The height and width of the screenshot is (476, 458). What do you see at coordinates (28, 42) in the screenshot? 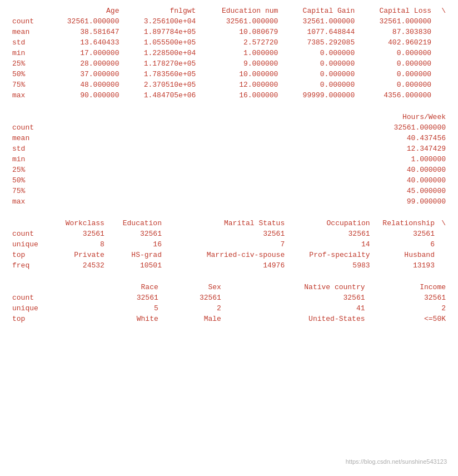
I see `row-std: std` at bounding box center [28, 42].